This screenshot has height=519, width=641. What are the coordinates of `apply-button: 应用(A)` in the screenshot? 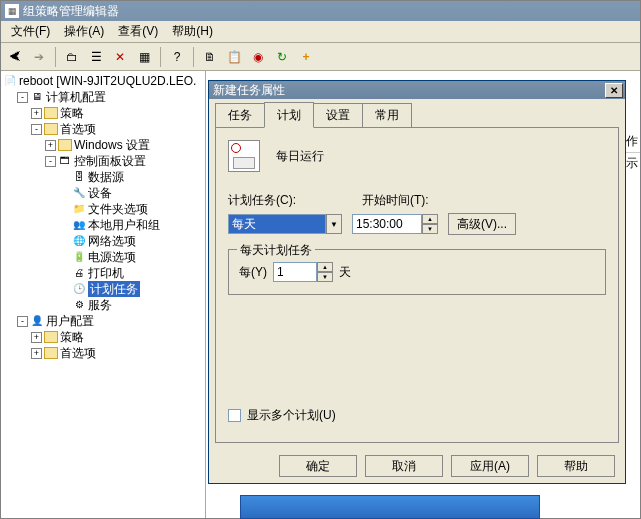 It's located at (490, 466).